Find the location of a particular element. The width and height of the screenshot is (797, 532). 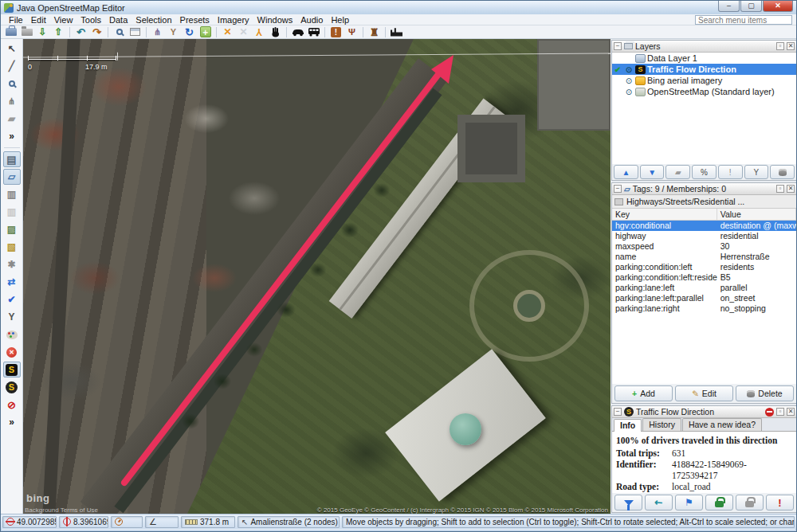

menu-tools: Tools is located at coordinates (91, 20).